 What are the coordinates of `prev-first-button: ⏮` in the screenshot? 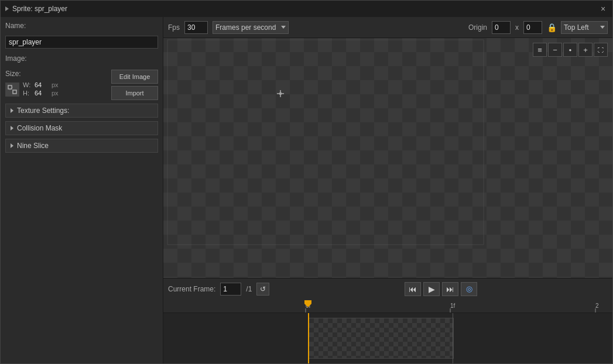 It's located at (413, 289).